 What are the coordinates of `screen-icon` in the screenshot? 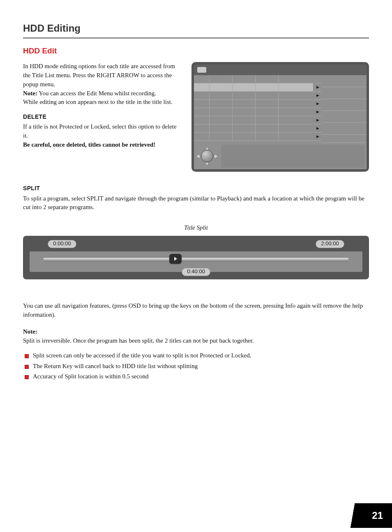 It's located at (202, 70).